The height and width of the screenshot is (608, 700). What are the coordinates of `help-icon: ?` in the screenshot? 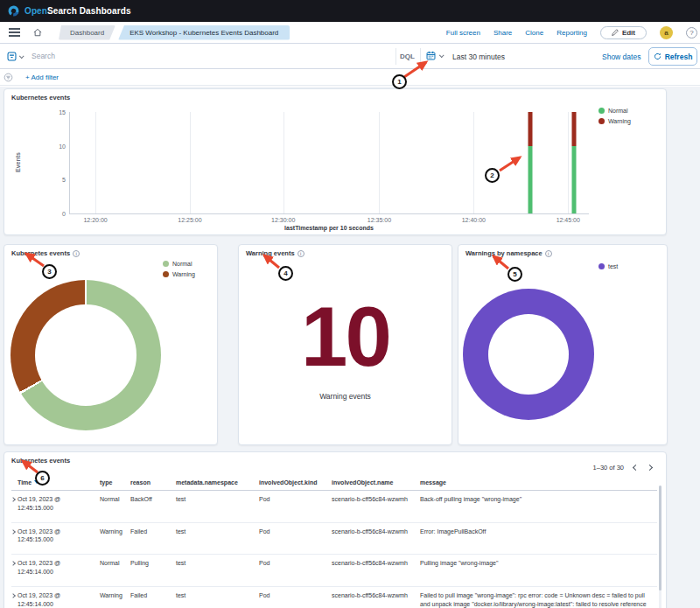 It's located at (691, 33).